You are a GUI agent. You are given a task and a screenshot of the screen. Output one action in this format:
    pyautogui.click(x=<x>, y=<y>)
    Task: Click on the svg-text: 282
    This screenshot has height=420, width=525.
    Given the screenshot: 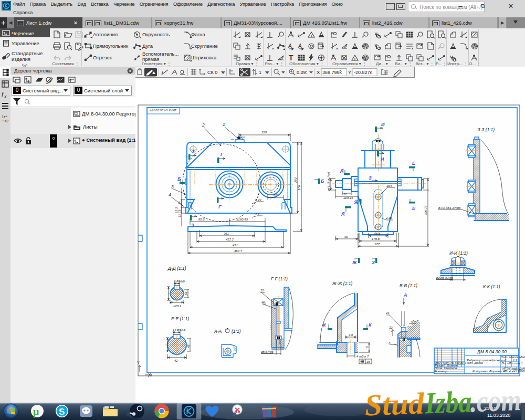 What is the action you would take?
    pyautogui.click(x=296, y=180)
    